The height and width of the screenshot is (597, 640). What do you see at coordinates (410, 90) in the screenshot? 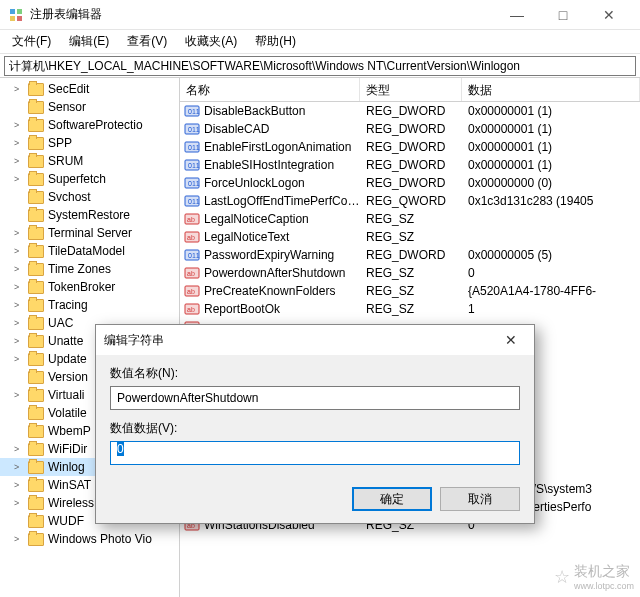
I see `list-header: 名称 类型 数据` at bounding box center [410, 90].